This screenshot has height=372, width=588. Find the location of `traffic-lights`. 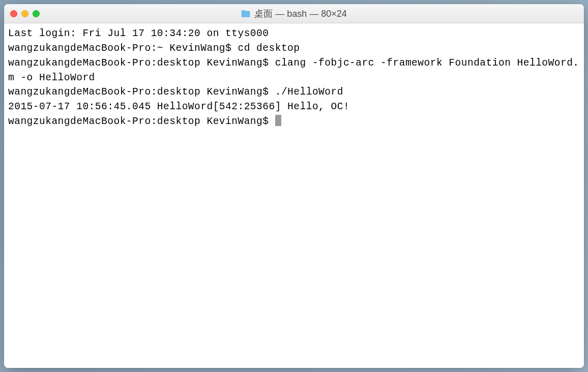

traffic-lights is located at coordinates (22, 14).